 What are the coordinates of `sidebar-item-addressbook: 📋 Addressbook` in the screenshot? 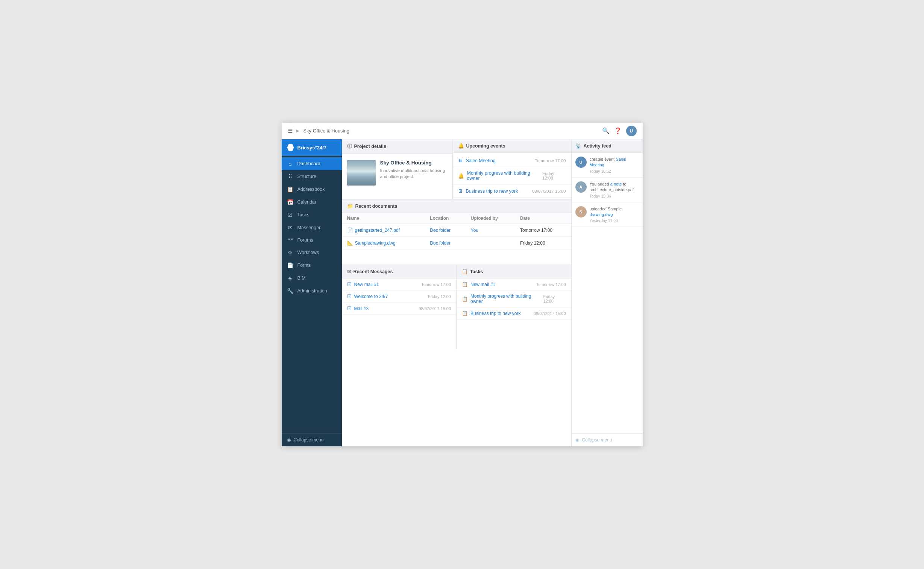 It's located at (312, 189).